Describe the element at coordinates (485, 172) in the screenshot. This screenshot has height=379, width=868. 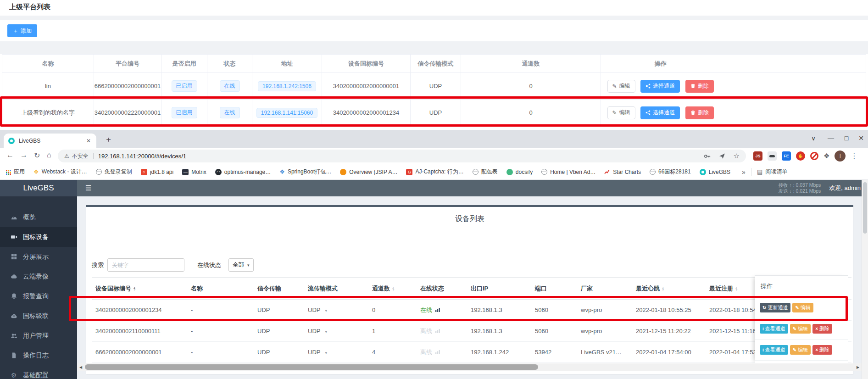
I see `bookmark-color-table: 配色表` at that location.